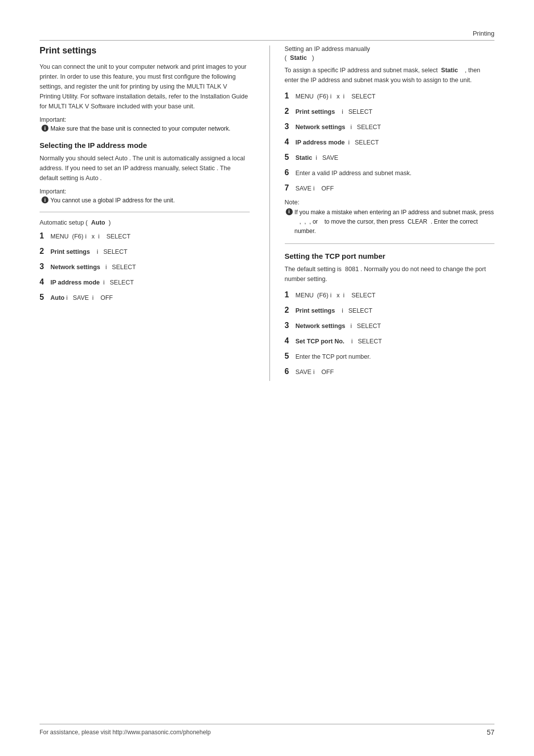  What do you see at coordinates (144, 168) in the screenshot?
I see `subsection-body-ip: Normally you should select Auto . The un…` at bounding box center [144, 168].